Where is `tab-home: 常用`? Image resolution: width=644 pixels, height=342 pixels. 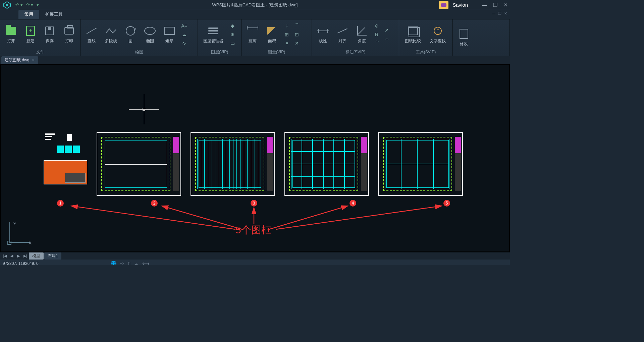
tab-home: 常用 is located at coordinates (29, 14).